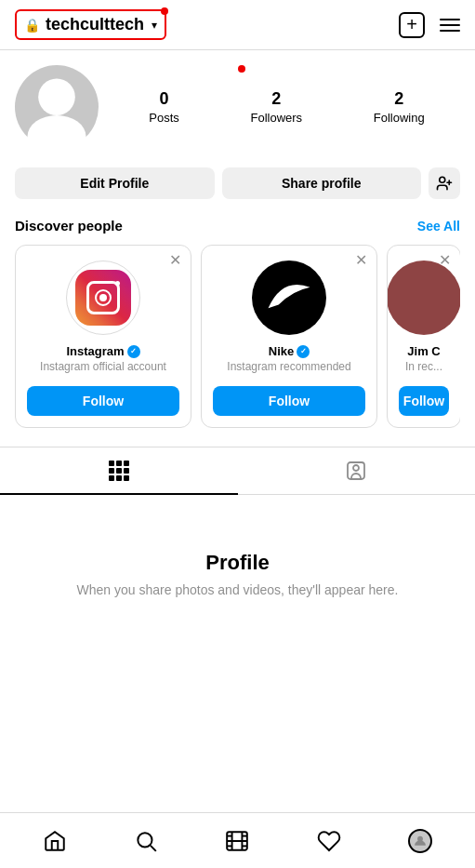 The width and height of the screenshot is (475, 868). Describe the element at coordinates (289, 298) in the screenshot. I see `nike-avatar` at that location.